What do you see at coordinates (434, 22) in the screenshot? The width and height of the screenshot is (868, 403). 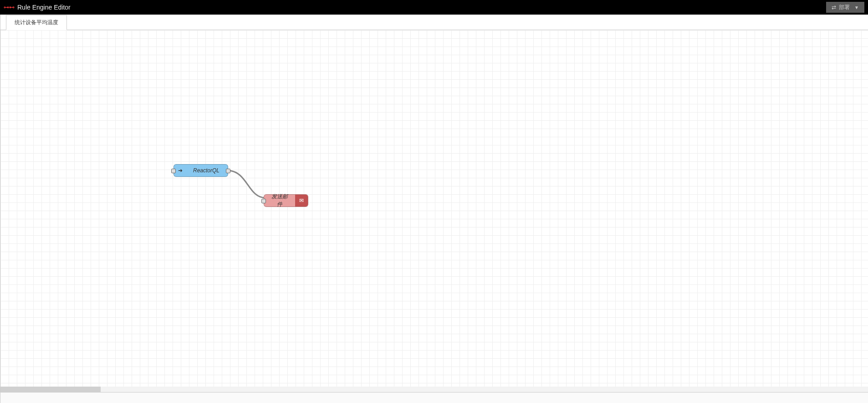 I see `flow-tabs: 统计设备平均温度` at bounding box center [434, 22].